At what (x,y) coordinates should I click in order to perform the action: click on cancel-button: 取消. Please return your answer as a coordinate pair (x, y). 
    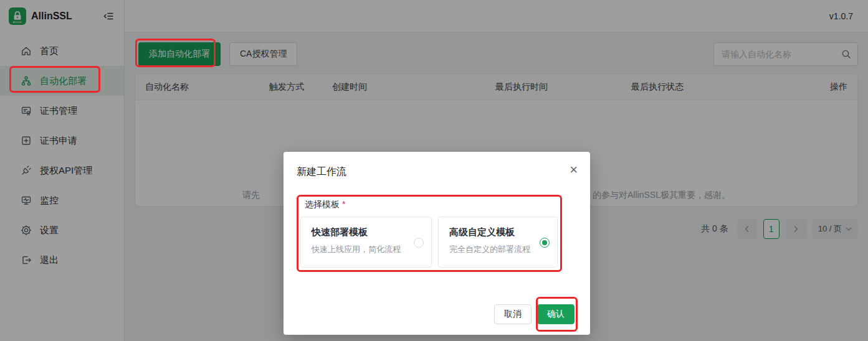
    Looking at the image, I should click on (513, 314).